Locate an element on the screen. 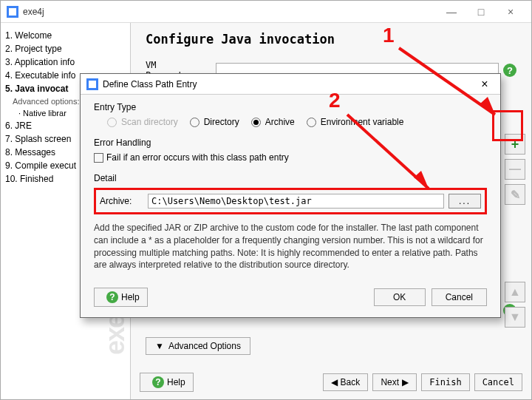 The height and width of the screenshot is (400, 532). fail-on-error-label: Fail if an error occurs with this class … is located at coordinates (198, 157).